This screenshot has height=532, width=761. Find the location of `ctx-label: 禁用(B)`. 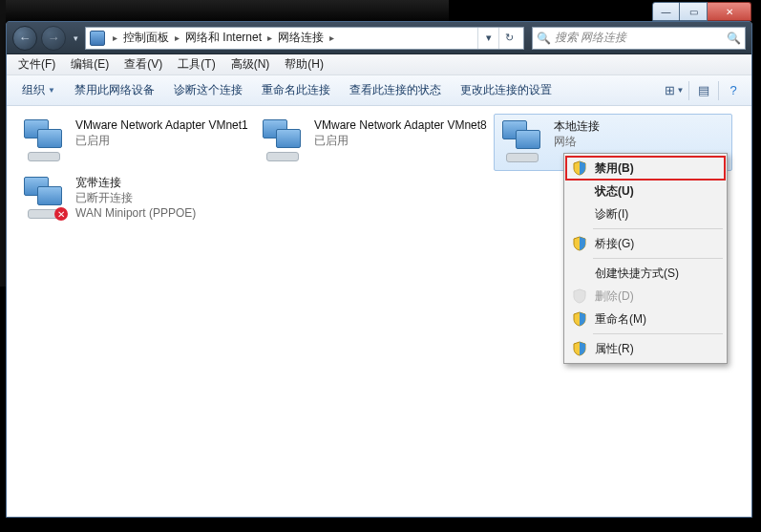

ctx-label: 禁用(B) is located at coordinates (615, 168).